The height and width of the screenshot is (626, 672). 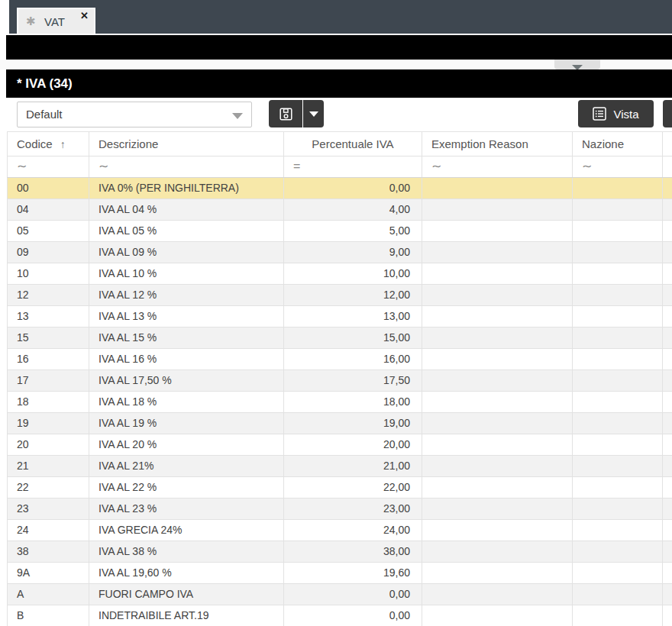 I want to click on collapse-panel-button, so click(x=577, y=64).